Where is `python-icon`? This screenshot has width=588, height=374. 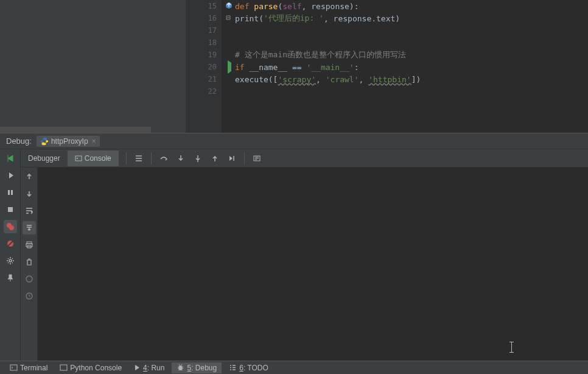 python-icon is located at coordinates (44, 141).